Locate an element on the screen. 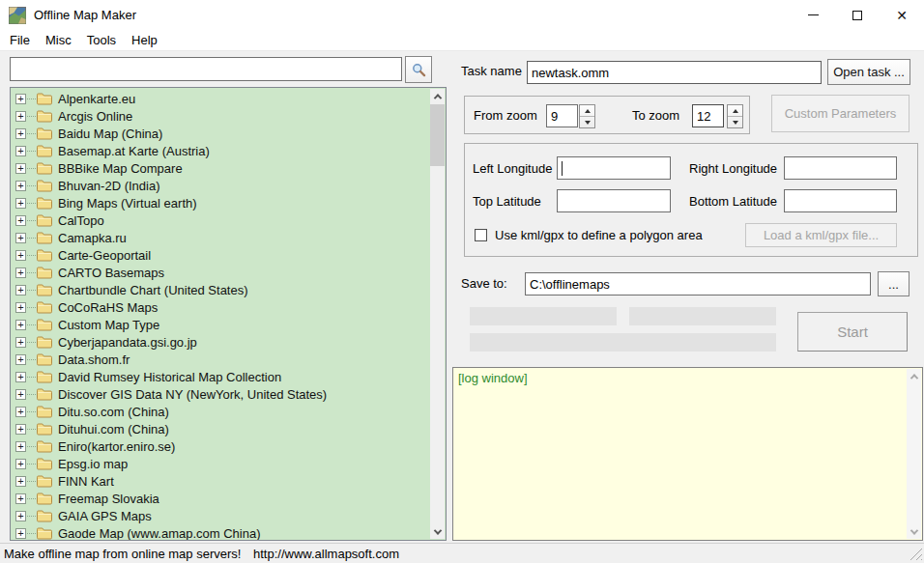 The image size is (924, 563). tree-item: Eniro(kartor.eniro.se) is located at coordinates (220, 446).